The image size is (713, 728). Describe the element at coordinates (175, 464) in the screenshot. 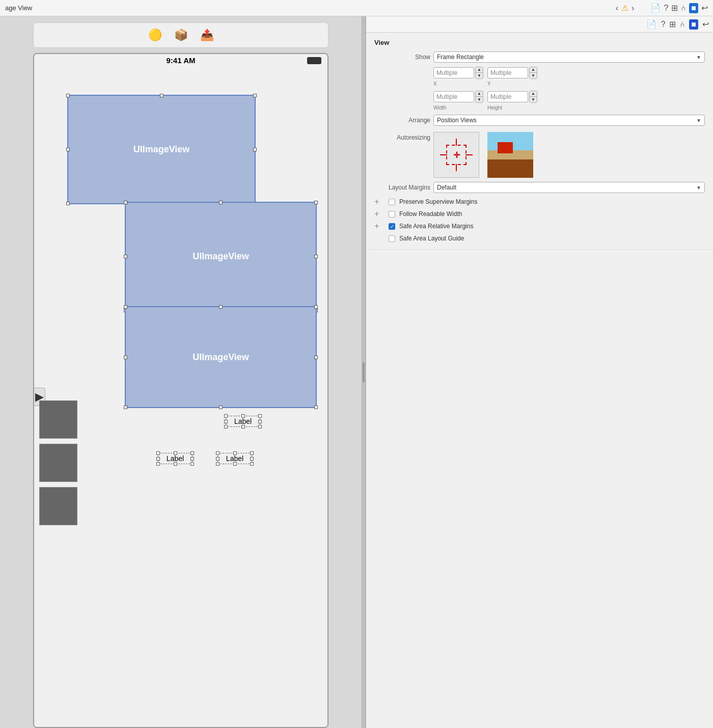

I see `handle-bc-l2` at that location.